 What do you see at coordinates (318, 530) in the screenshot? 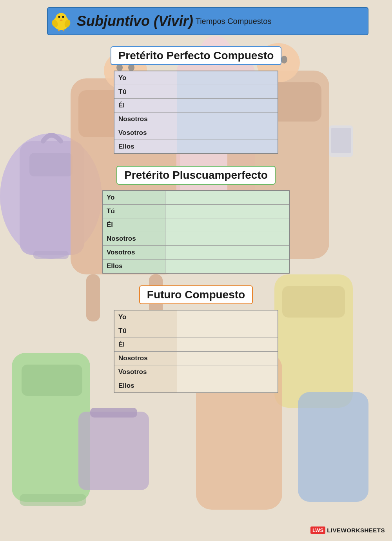
I see `lws-badge: LWS` at bounding box center [318, 530].